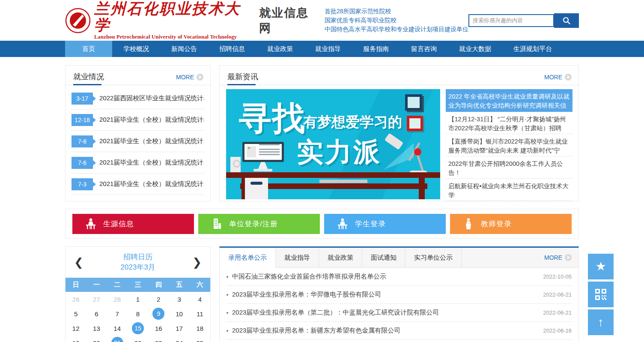  What do you see at coordinates (533, 49) in the screenshot?
I see `nav-item-career-planning: 生涯规划平台` at bounding box center [533, 49].